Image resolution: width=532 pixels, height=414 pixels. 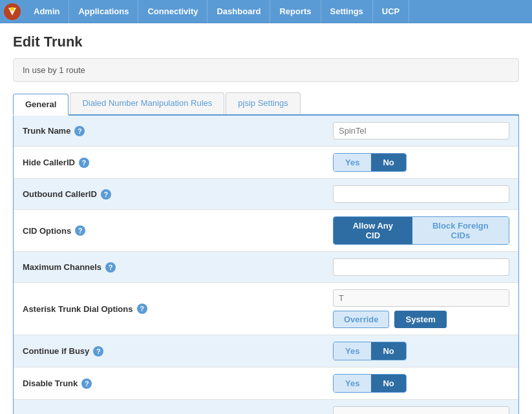 What do you see at coordinates (103, 12) in the screenshot?
I see `nav-applications: Applications` at bounding box center [103, 12].